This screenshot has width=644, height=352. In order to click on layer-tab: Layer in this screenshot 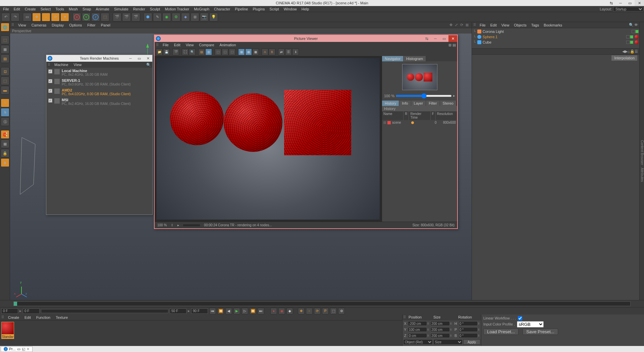, I will do `click(419, 103)`.